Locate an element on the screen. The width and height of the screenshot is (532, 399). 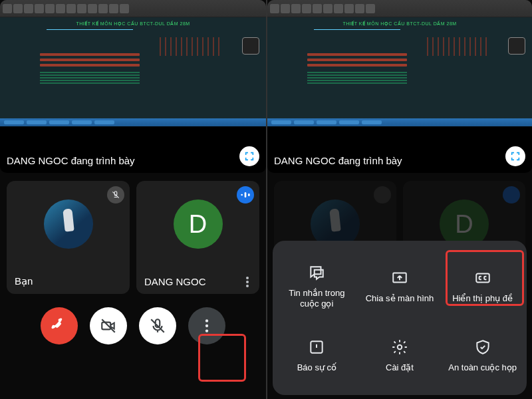
avatar-letter: D is located at coordinates (198, 225).